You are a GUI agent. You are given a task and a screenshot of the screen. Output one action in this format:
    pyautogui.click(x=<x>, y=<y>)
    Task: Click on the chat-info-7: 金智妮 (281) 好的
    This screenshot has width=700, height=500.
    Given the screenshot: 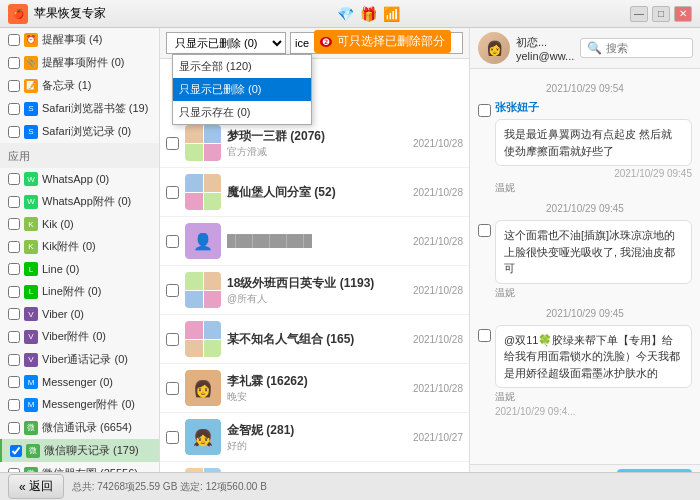 What is the action you would take?
    pyautogui.click(x=317, y=438)
    